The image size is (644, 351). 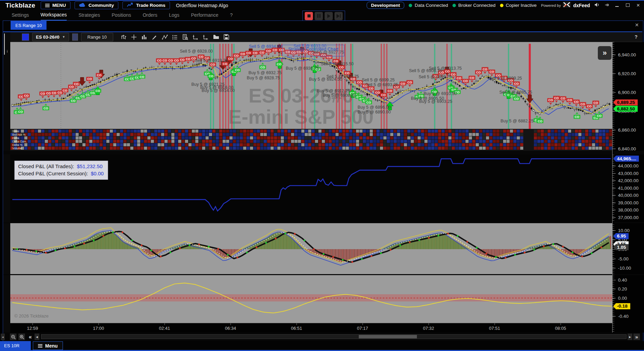 I want to click on volume-icon, so click(x=144, y=37).